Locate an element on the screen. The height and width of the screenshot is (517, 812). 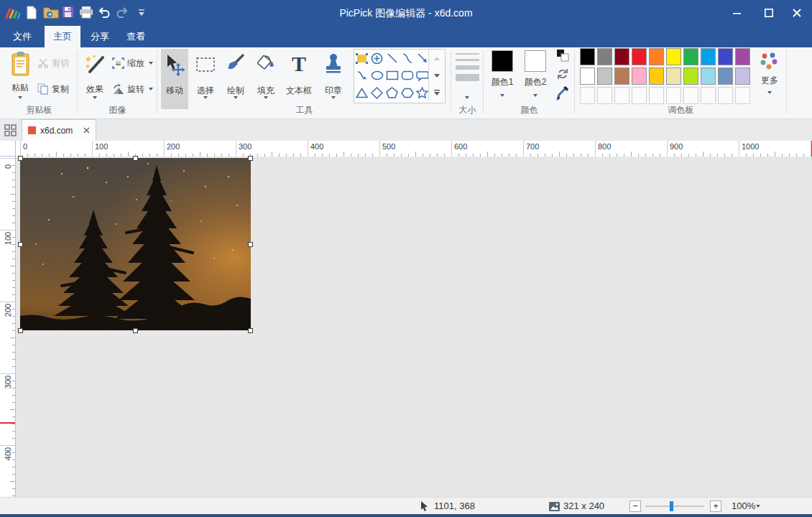
shape-rectangle is located at coordinates (392, 75).